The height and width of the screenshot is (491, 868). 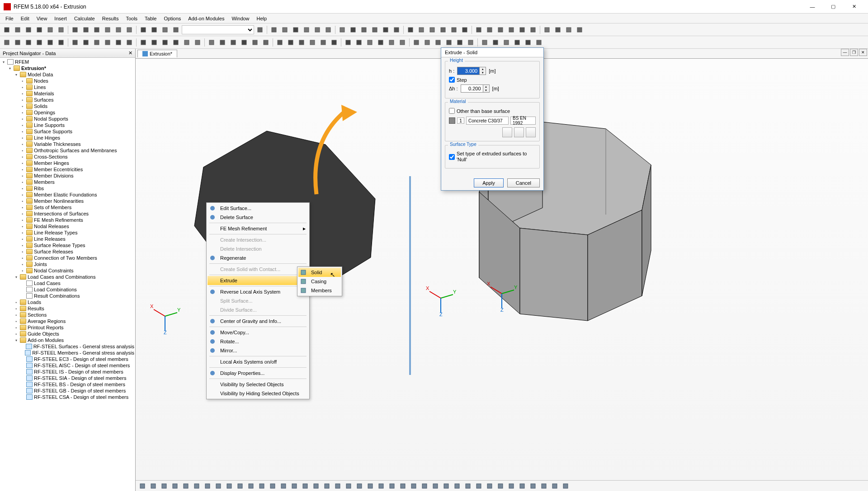 What do you see at coordinates (68, 334) in the screenshot?
I see `tree-node-guide-objects: ▪Guide Objects` at bounding box center [68, 334].